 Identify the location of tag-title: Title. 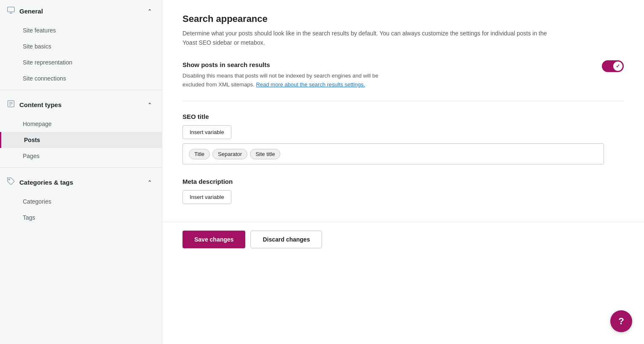
(199, 154).